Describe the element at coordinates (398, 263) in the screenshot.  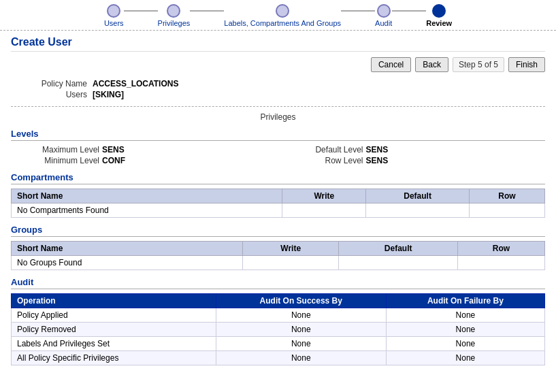
I see `groups-empty-default` at that location.